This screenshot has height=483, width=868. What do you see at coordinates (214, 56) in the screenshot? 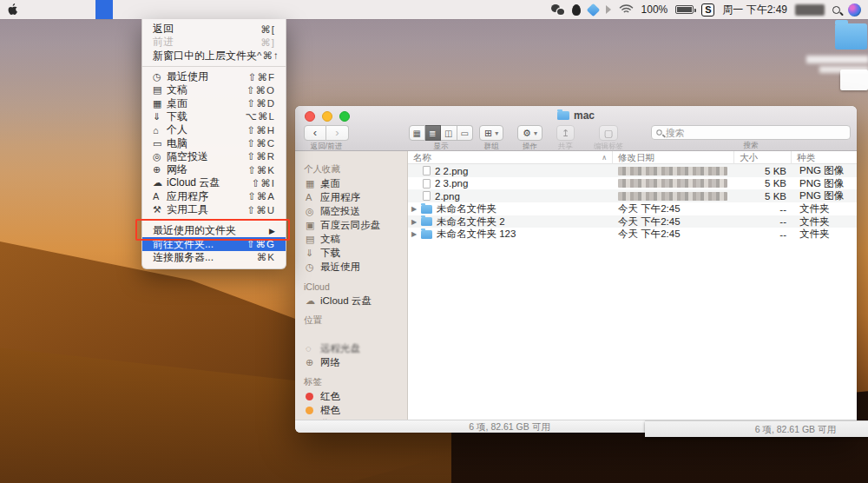
I see `menu-item: 新窗口中的上层文件夹 ^⌘↑ ▶` at bounding box center [214, 56].